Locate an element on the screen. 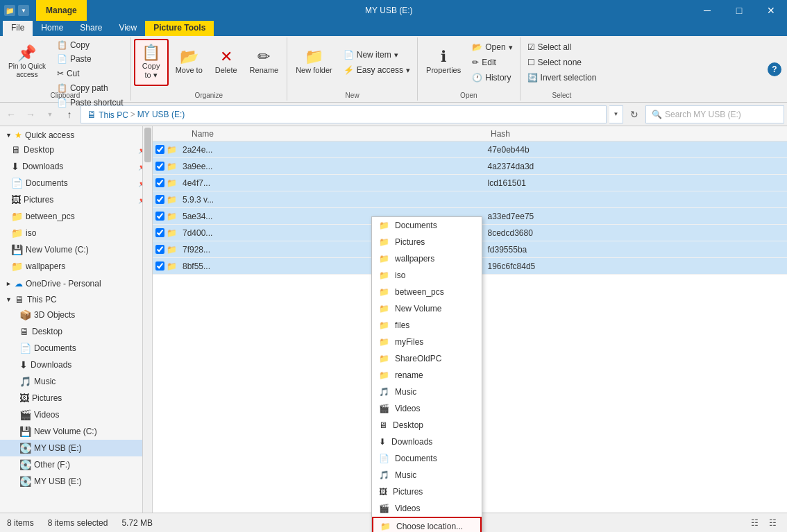  history-button: 🕐 History is located at coordinates (492, 78).